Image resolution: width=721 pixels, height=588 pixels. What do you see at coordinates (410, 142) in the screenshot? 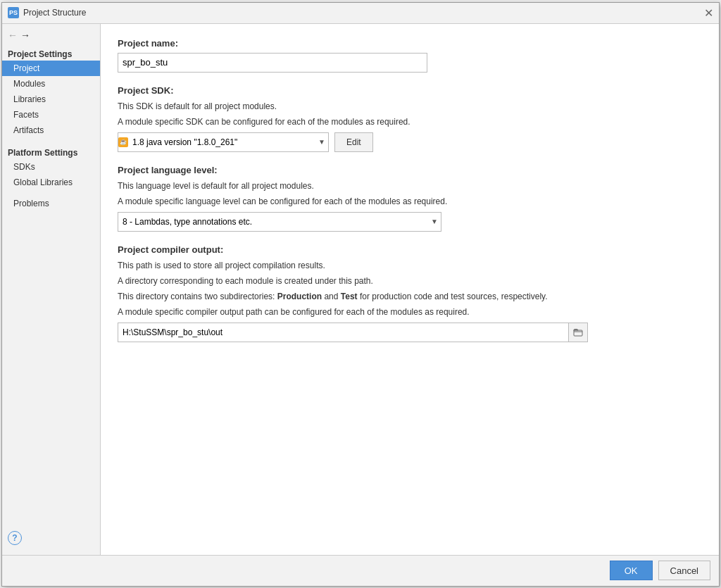
I see `sdk-row: ☕ 1.8 java version "1.8.0_261" ▼ Edit` at bounding box center [410, 142].